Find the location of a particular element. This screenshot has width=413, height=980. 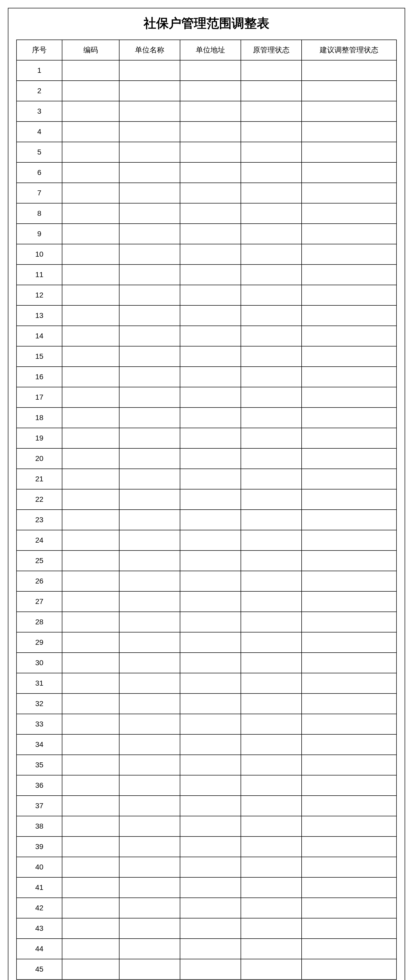

cell-seq: 15 is located at coordinates (39, 356).